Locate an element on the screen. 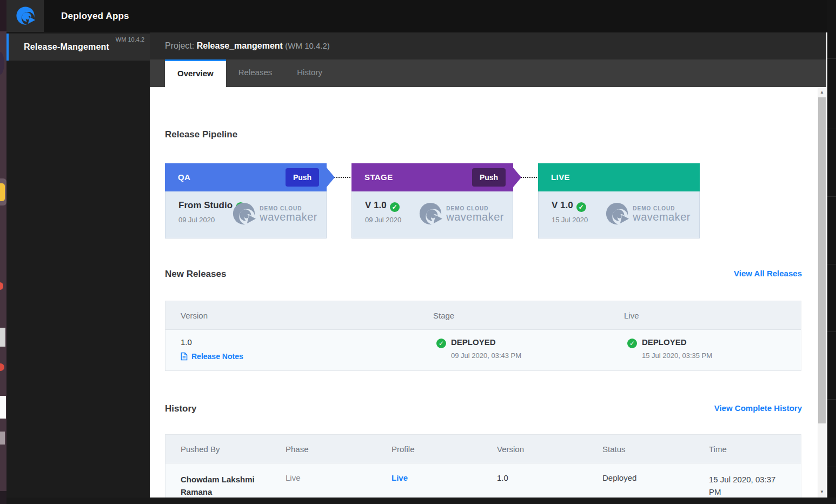 The width and height of the screenshot is (836, 504). history-version: 1.0 is located at coordinates (503, 478).